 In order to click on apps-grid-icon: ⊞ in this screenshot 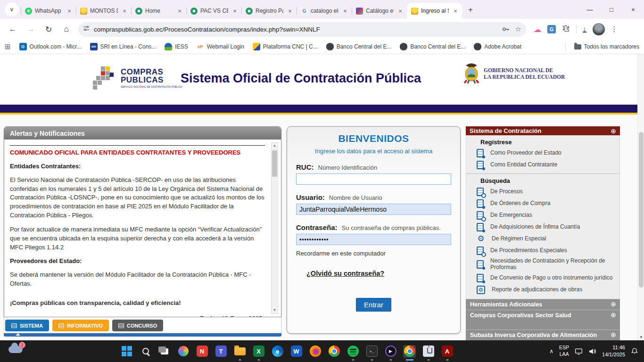, I will do `click(8, 47)`.